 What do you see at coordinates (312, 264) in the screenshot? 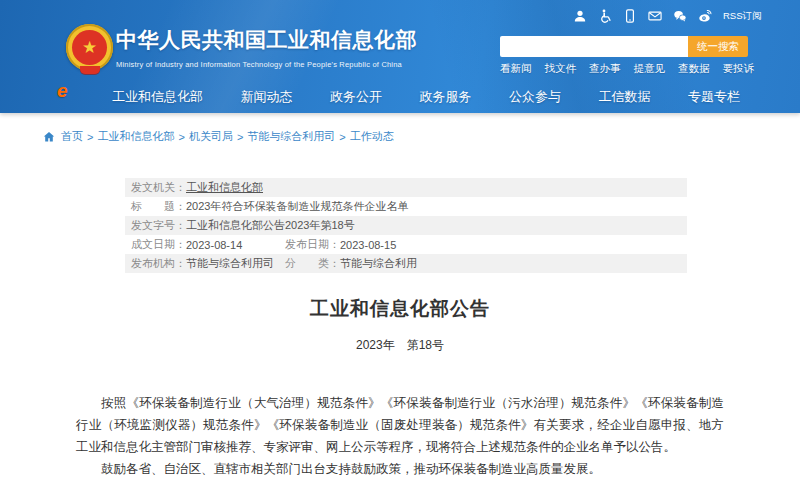
I see `meta-label: 分 类：` at bounding box center [312, 264].